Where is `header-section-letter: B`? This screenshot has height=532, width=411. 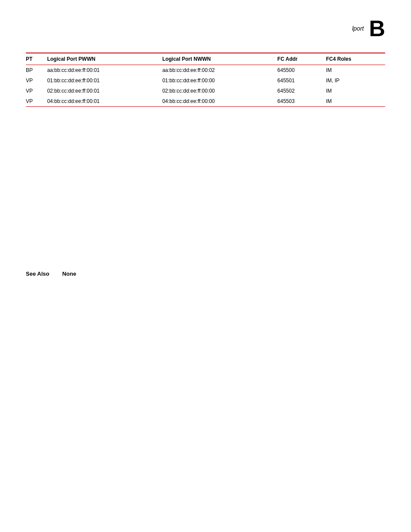 header-section-letter: B is located at coordinates (377, 28).